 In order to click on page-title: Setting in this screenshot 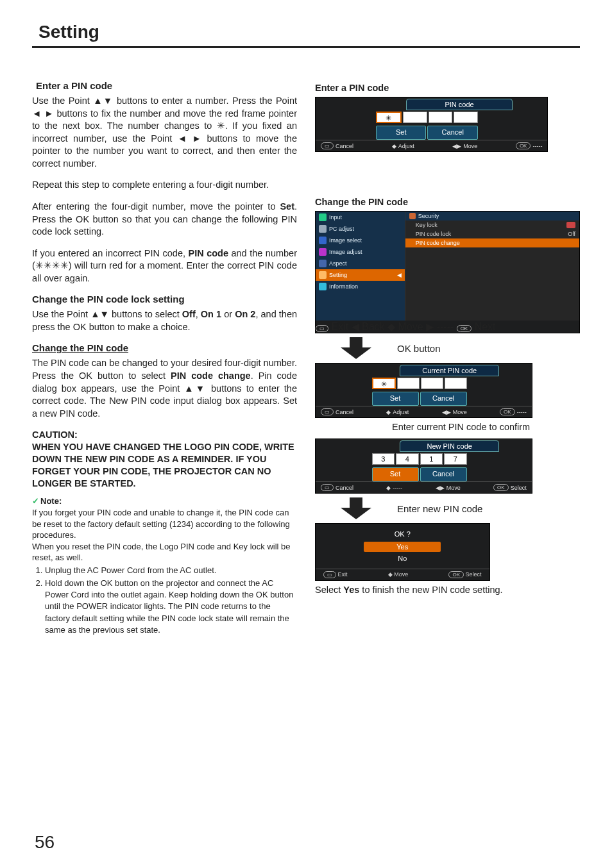, I will do `click(306, 33)`.